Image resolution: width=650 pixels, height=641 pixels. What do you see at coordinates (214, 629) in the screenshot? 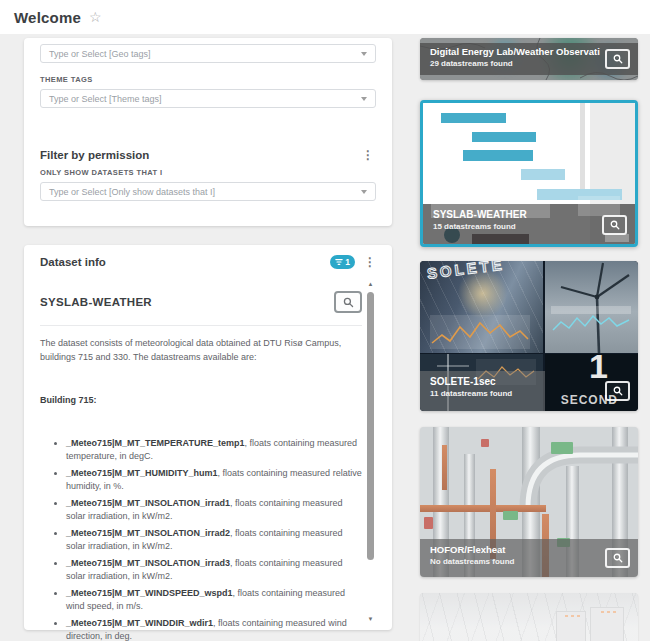
I see `list-item: _Meteo715|M_MT_WINDDIR_wdir1, floats con…` at bounding box center [214, 629].